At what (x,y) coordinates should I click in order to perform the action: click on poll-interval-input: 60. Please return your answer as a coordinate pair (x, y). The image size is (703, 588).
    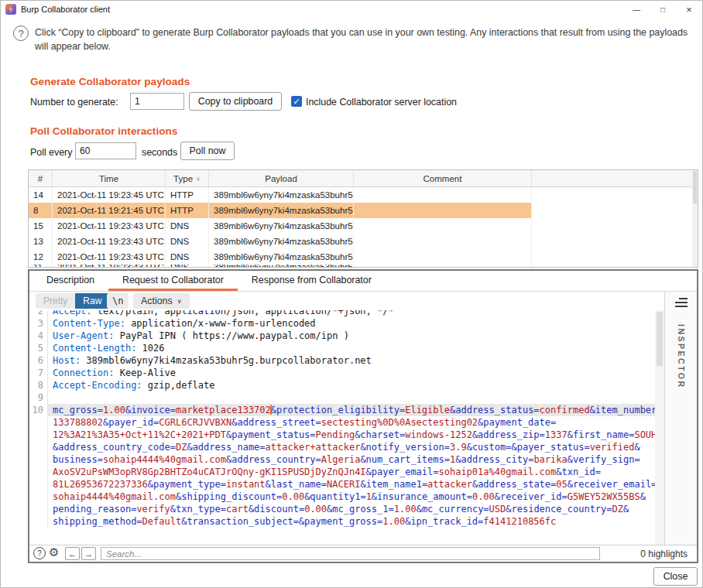
    Looking at the image, I should click on (105, 151).